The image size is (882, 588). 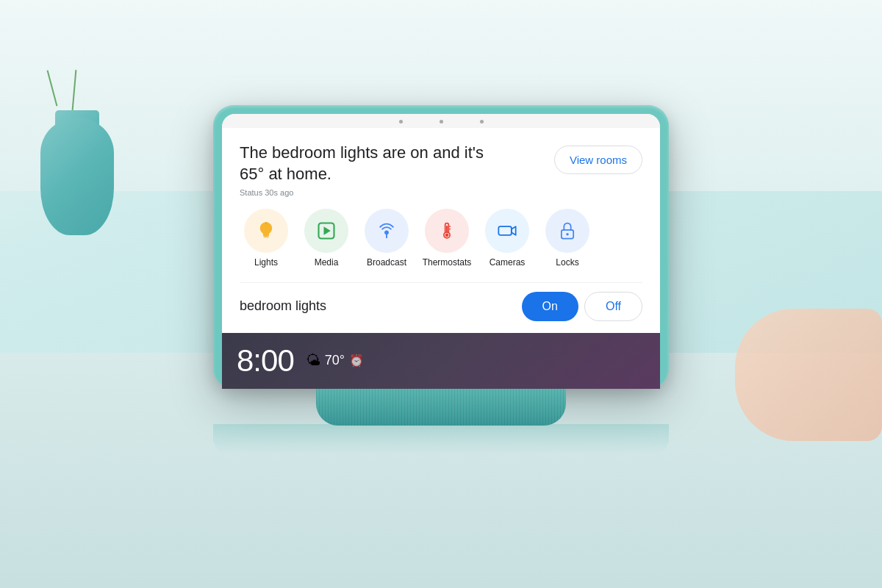 What do you see at coordinates (387, 262) in the screenshot?
I see `broadcast-label: Broadcast` at bounding box center [387, 262].